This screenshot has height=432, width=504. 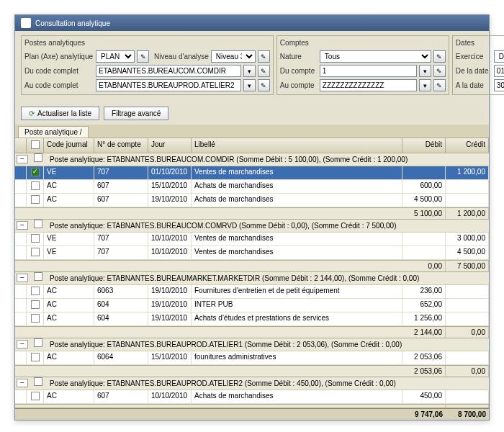 What do you see at coordinates (168, 85) in the screenshot?
I see `input-au-code` at bounding box center [168, 85].